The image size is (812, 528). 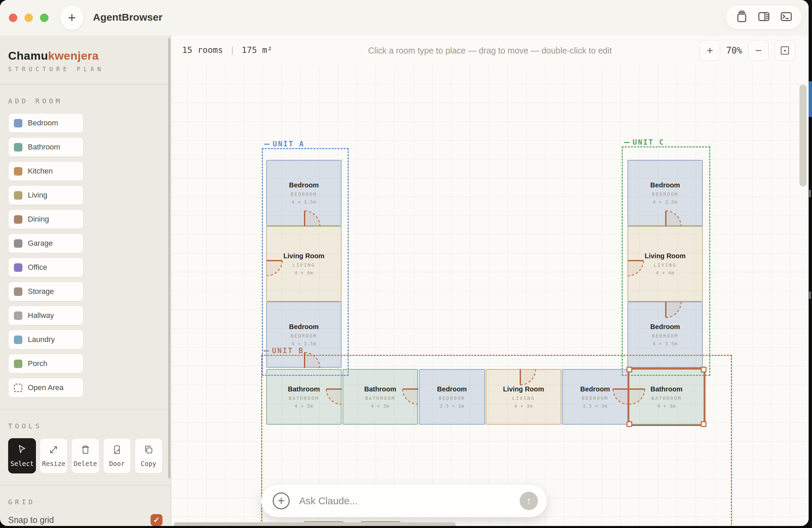 I want to click on horizontal-scrollbar, so click(x=315, y=524).